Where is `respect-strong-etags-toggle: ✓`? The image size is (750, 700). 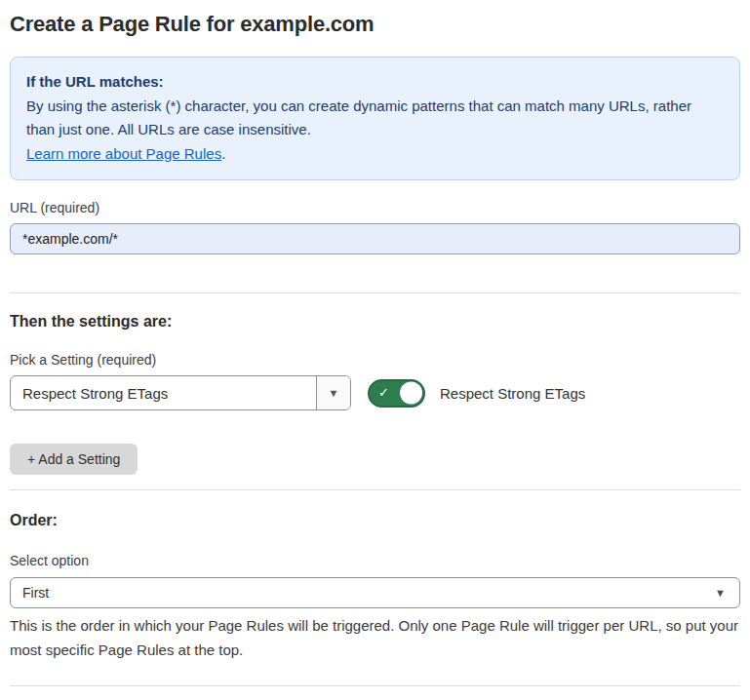
respect-strong-etags-toggle: ✓ is located at coordinates (396, 394).